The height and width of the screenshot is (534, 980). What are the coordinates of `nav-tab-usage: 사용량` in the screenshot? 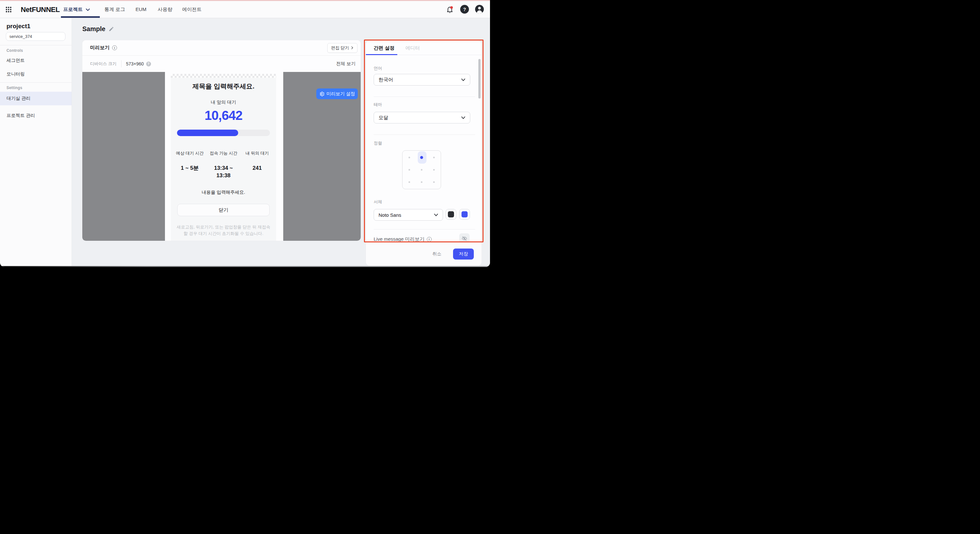 It's located at (165, 10).